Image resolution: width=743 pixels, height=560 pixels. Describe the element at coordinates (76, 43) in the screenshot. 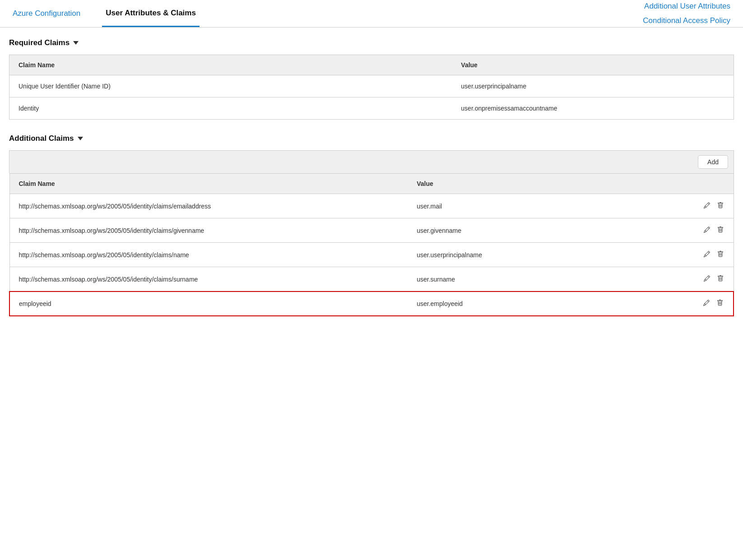

I see `required-claims-chevron-icon` at that location.